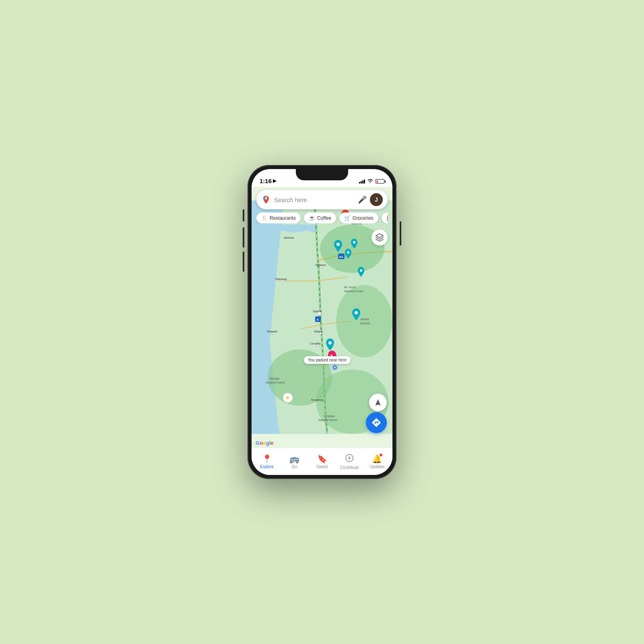 This screenshot has height=644, width=644. Describe the element at coordinates (267, 459) in the screenshot. I see `explore-icon: 📍` at that location.